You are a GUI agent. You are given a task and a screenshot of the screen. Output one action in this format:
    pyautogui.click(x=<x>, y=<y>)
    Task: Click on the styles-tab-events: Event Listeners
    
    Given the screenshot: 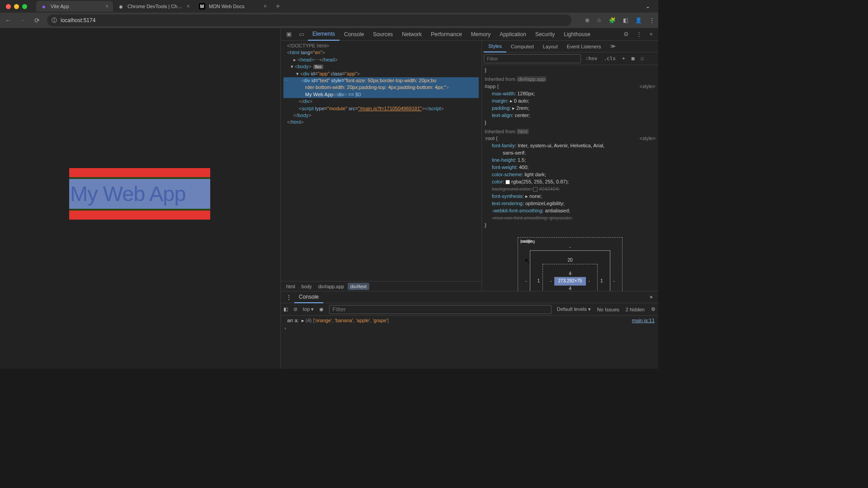 What is the action you would take?
    pyautogui.click(x=584, y=47)
    